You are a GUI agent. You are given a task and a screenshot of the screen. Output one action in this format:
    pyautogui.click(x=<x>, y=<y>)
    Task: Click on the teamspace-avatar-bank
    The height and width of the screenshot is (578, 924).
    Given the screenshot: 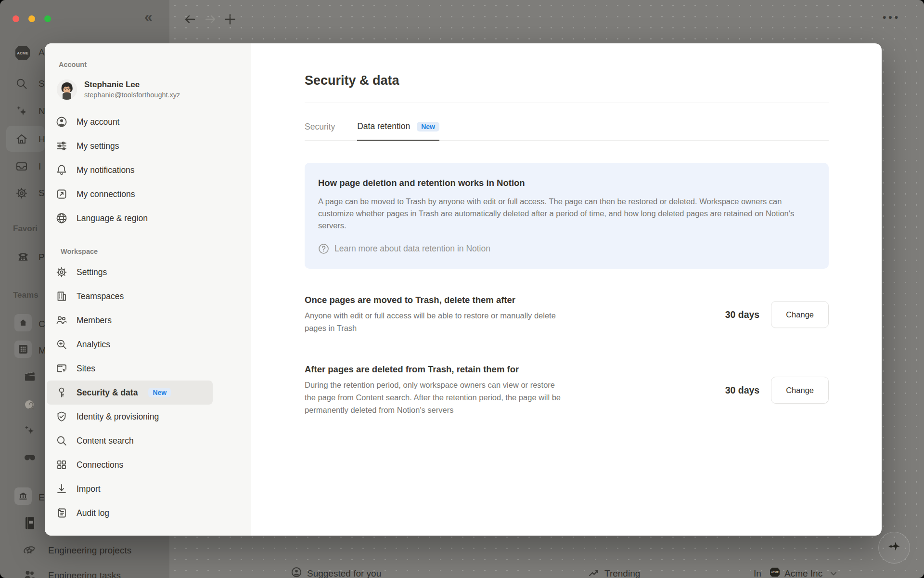 What is the action you would take?
    pyautogui.click(x=23, y=496)
    